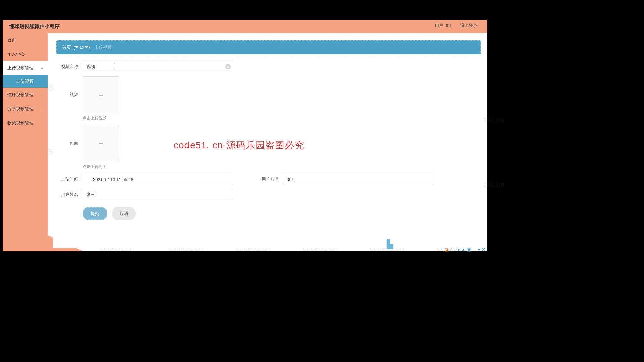 The height and width of the screenshot is (362, 644). I want to click on breadcrumb-home: 首页, so click(67, 47).